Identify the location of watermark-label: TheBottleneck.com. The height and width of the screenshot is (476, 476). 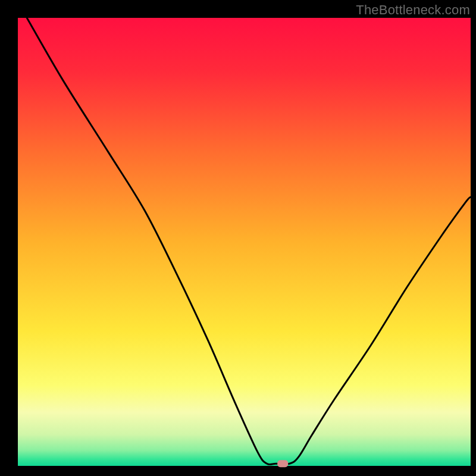
(413, 10).